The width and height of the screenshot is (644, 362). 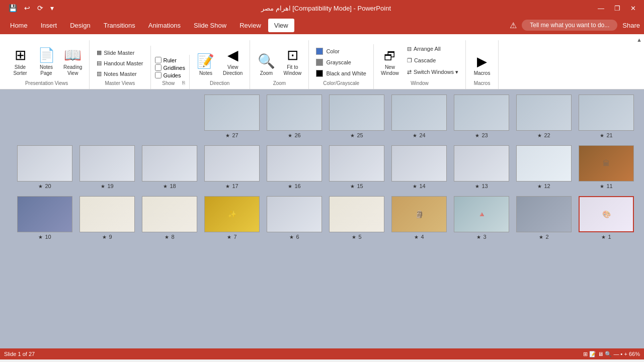 I want to click on save-button: 💾, so click(x=13, y=8).